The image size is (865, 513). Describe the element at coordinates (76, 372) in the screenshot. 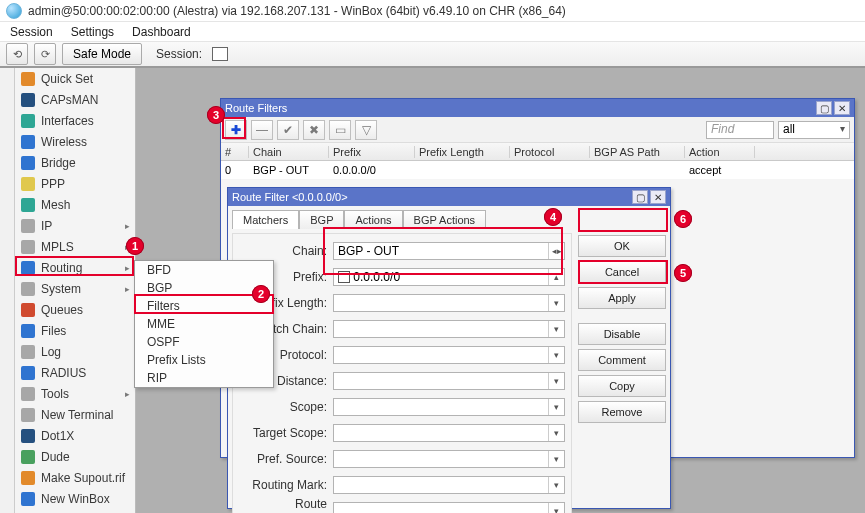

I see `sidebar-item-radius: RADIUS` at that location.